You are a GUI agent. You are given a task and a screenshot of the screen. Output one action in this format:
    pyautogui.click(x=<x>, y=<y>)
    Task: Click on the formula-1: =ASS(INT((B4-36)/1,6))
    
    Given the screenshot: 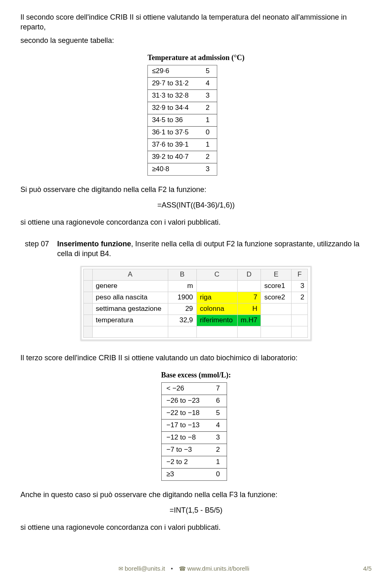 What is the action you would take?
    pyautogui.click(x=196, y=205)
    